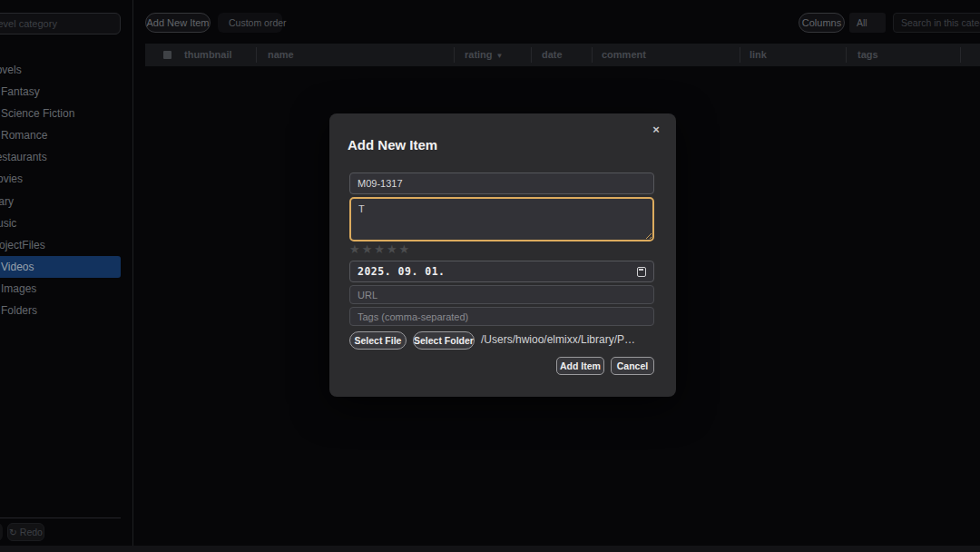 The width and height of the screenshot is (980, 552). Describe the element at coordinates (60, 70) in the screenshot. I see `sidebar-item-novels: Novels` at that location.